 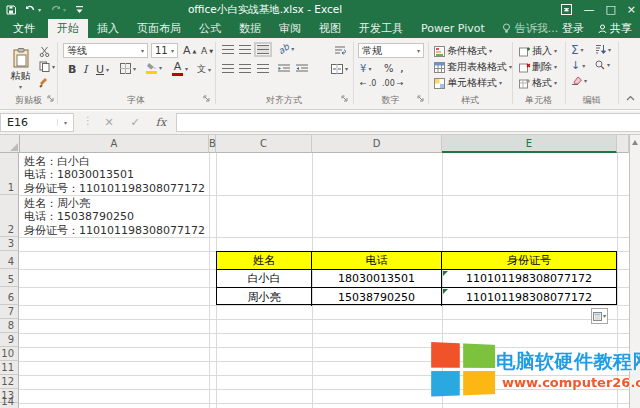 What do you see at coordinates (10, 174) in the screenshot?
I see `row-header-1: 1` at bounding box center [10, 174].